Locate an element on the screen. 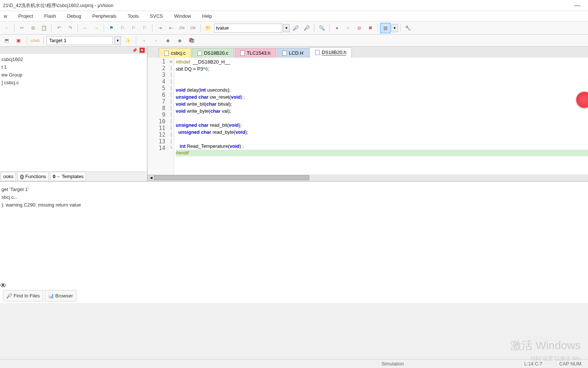 This screenshot has height=368, width=588. tab-filename: DS18B20.h is located at coordinates (334, 52).